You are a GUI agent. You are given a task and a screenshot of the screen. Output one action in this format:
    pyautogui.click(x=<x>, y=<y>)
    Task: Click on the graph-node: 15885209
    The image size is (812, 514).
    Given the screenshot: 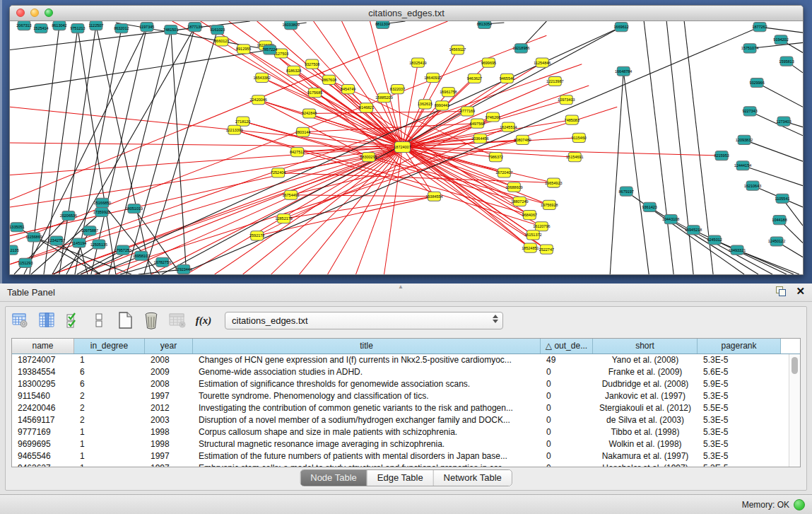 What is the action you would take?
    pyautogui.click(x=384, y=98)
    